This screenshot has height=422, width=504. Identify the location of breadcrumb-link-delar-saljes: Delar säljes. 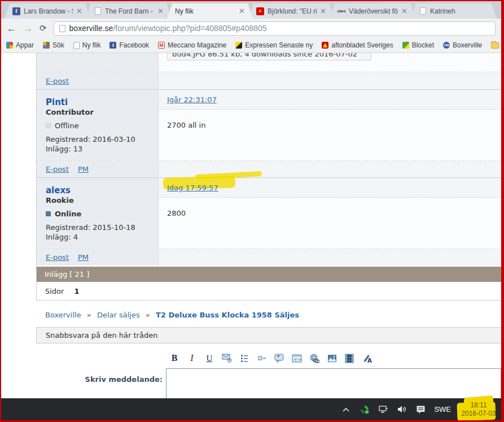
(119, 315).